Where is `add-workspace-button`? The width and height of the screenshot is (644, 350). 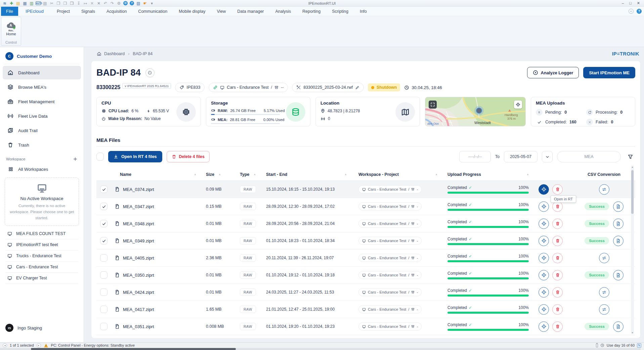
add-workspace-button is located at coordinates (75, 159).